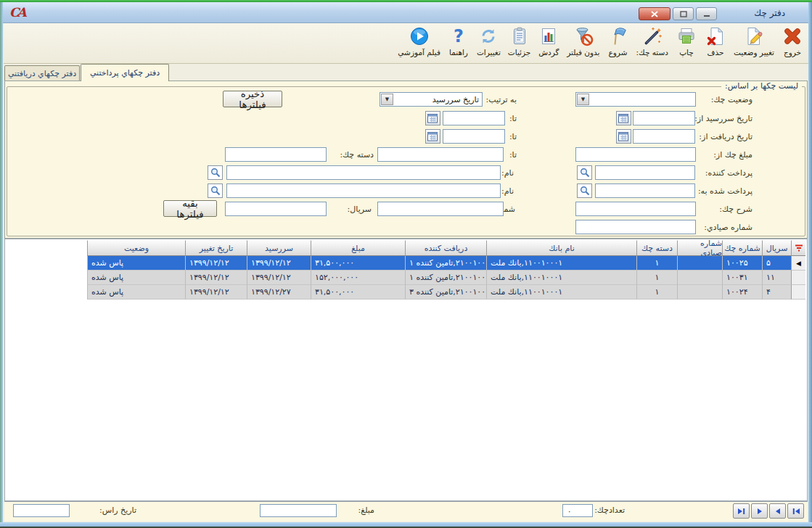  Describe the element at coordinates (585, 173) in the screenshot. I see `payer-search-button` at that location.